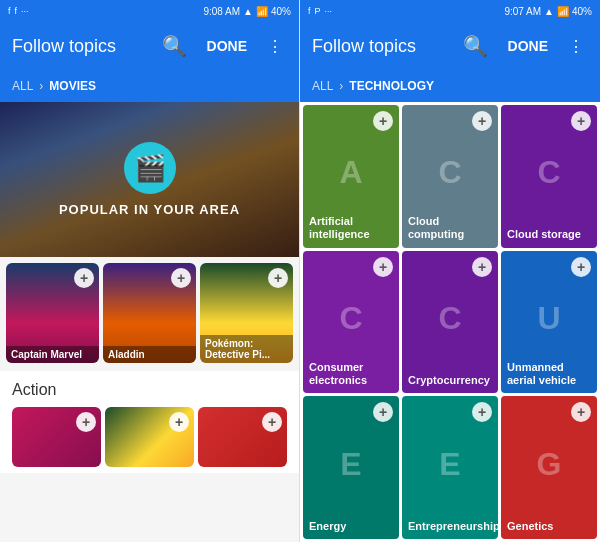 Image resolution: width=600 pixels, height=542 pixels. Describe the element at coordinates (581, 412) in the screenshot. I see `topic-add-btn-8: +` at that location.